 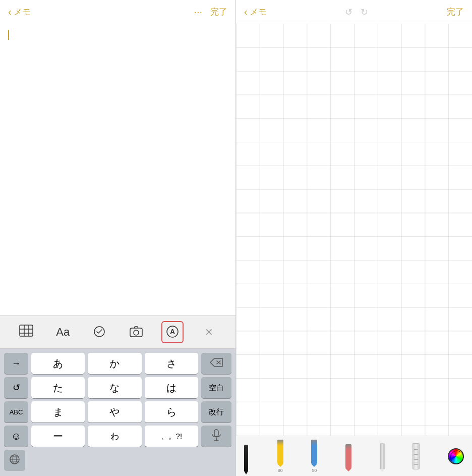 What do you see at coordinates (16, 436) in the screenshot?
I see `emoji-icon: ☺` at bounding box center [16, 436].